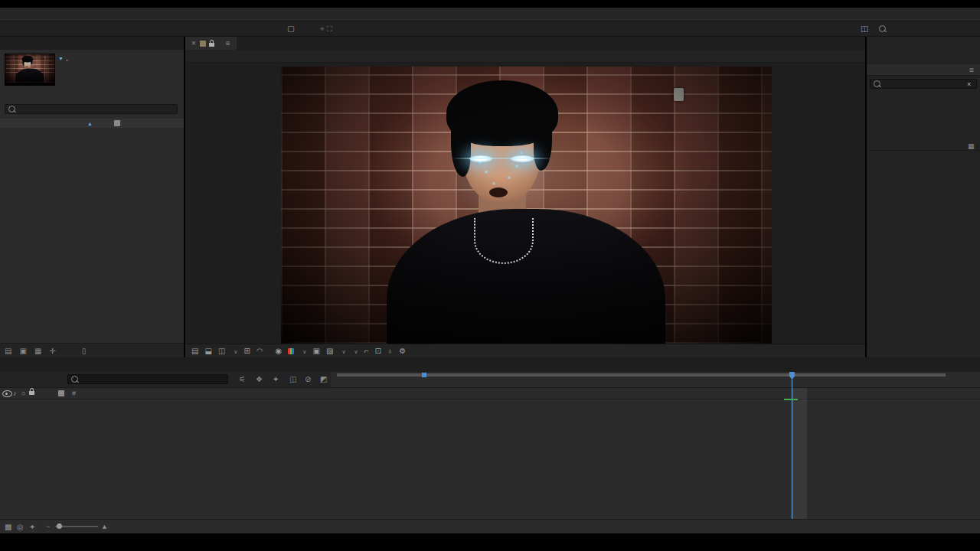  What do you see at coordinates (92, 236) in the screenshot?
I see `project-item-list` at bounding box center [92, 236].